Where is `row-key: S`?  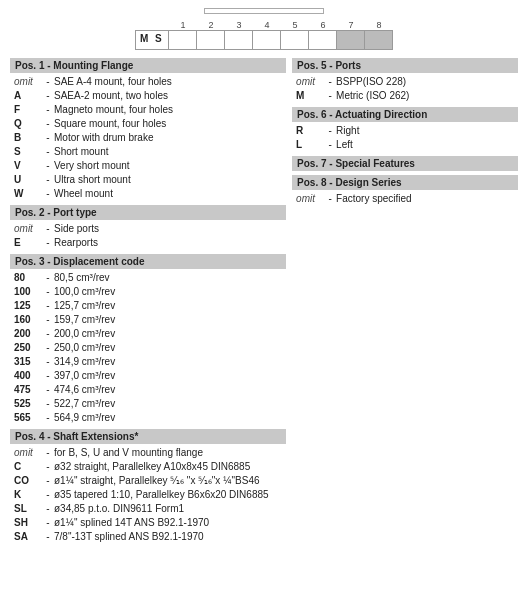 row-key: S is located at coordinates (28, 152).